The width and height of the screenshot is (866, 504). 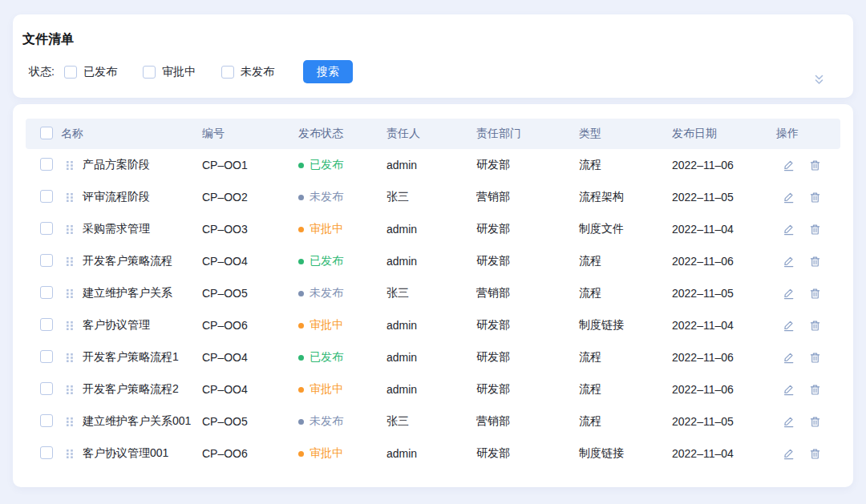 What do you see at coordinates (47, 133) in the screenshot?
I see `select-all-checkbox` at bounding box center [47, 133].